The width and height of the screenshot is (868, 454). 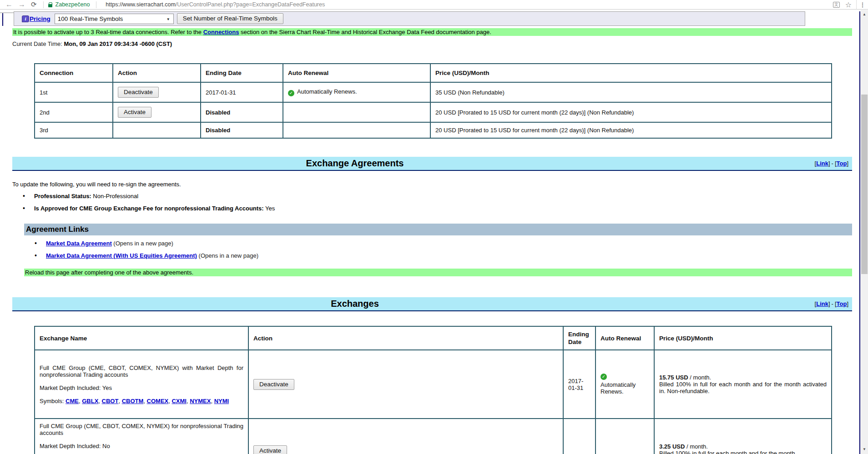 I want to click on frame-line-left, so click(x=3, y=20).